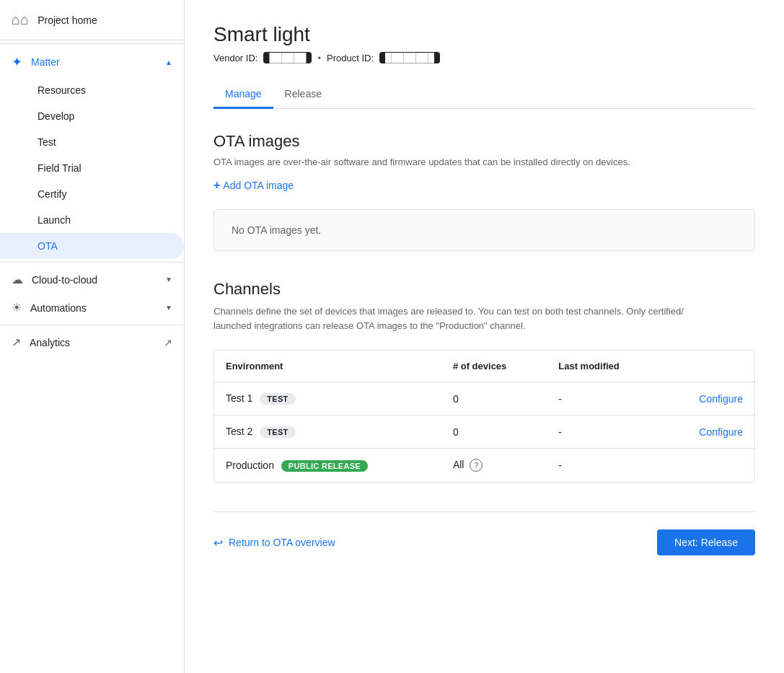 The width and height of the screenshot is (784, 673). What do you see at coordinates (56, 116) in the screenshot?
I see `develop-label: Develop` at bounding box center [56, 116].